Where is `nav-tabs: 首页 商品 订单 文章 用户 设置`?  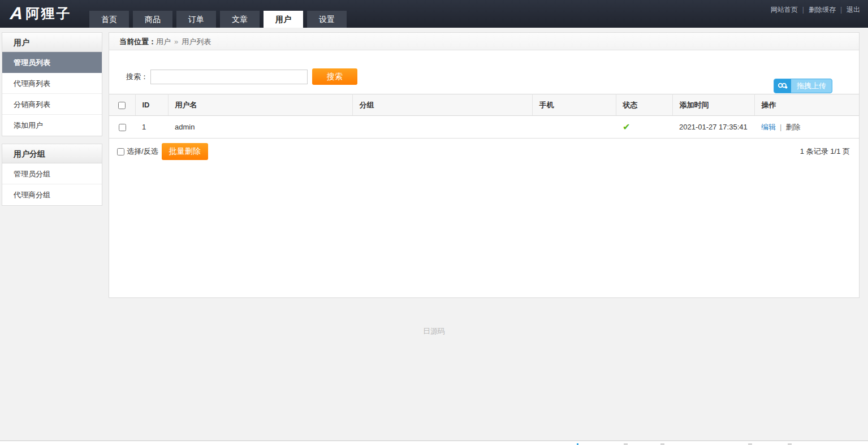 nav-tabs: 首页 商品 订单 文章 用户 设置 is located at coordinates (220, 19).